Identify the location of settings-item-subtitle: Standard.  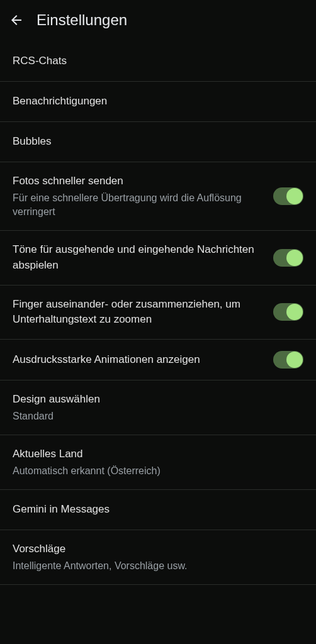
(153, 416).